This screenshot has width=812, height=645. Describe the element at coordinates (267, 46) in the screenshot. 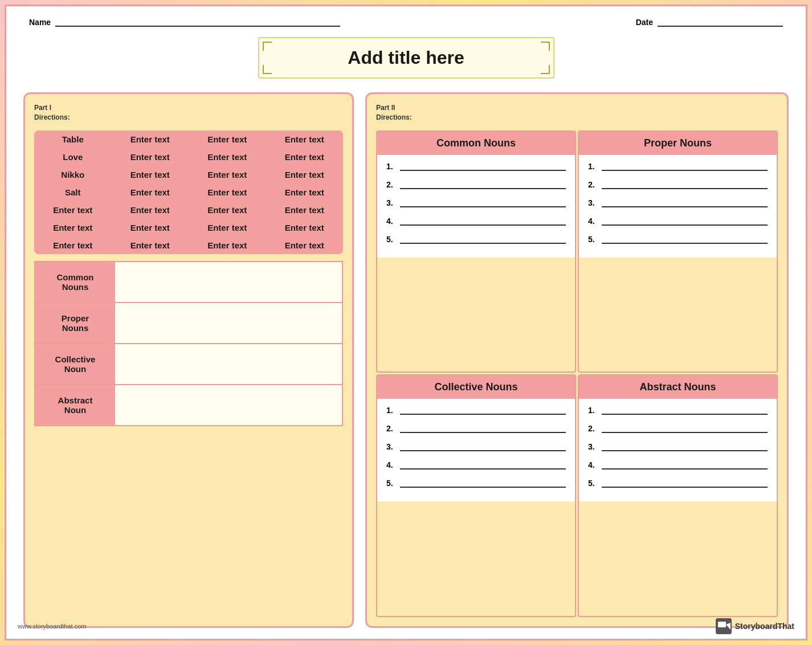

I see `corner-tl` at that location.